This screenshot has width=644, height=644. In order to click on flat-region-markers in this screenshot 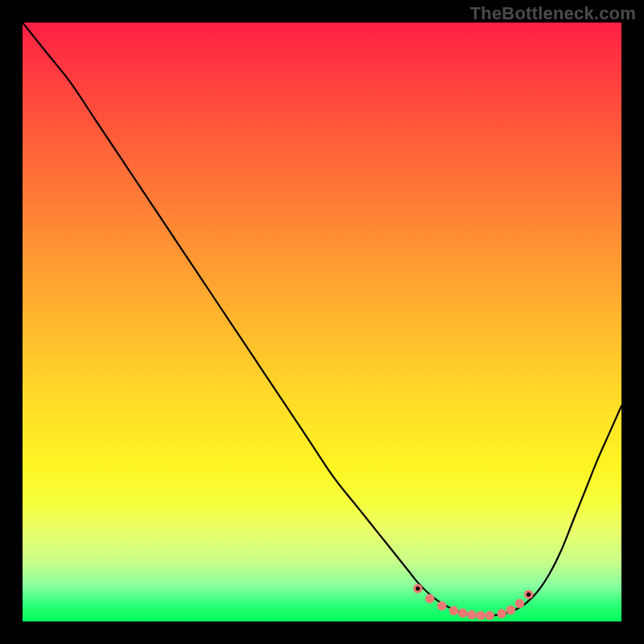, I will do `click(473, 602)`.